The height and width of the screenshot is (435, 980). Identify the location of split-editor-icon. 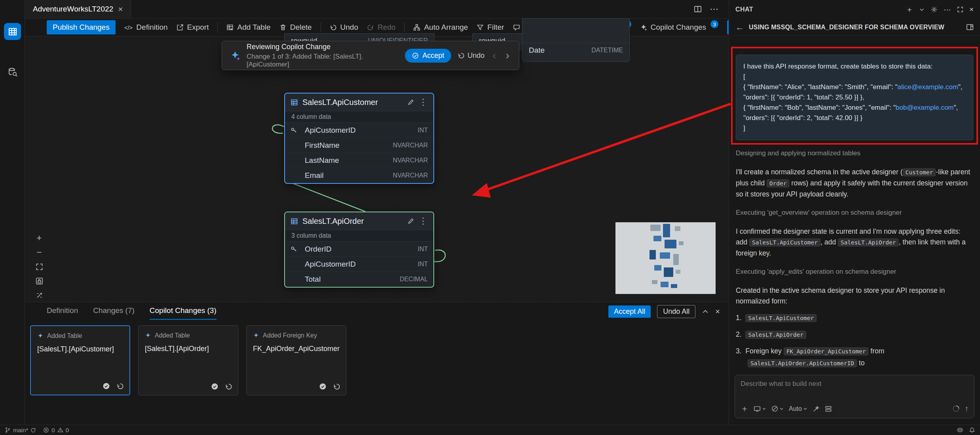
(698, 9).